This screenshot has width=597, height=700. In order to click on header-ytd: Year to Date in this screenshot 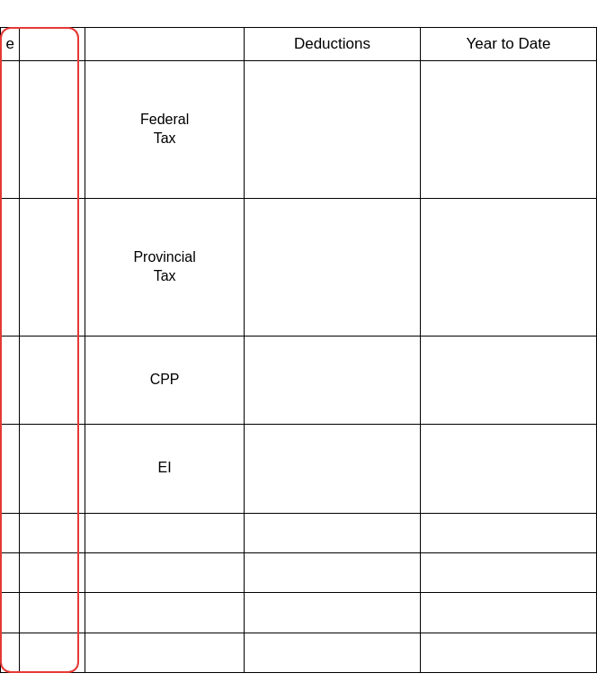, I will do `click(508, 45)`.